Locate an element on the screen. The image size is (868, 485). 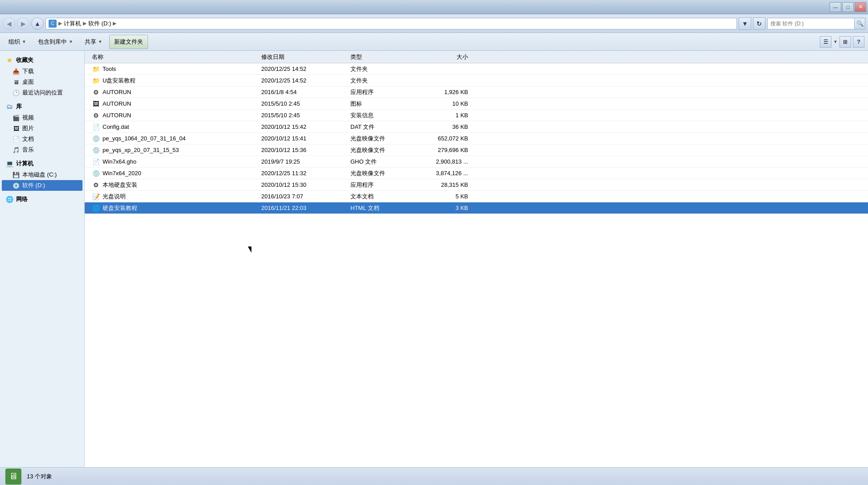
sidebar-item-documents: 📄 文档 is located at coordinates (42, 139).